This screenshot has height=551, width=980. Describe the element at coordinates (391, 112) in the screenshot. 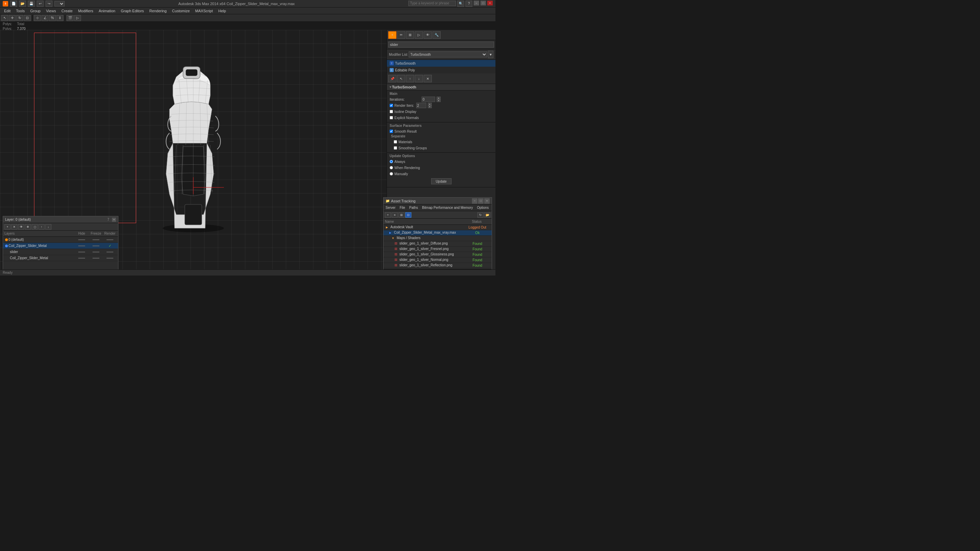

I see `isoline-checkbox` at that location.